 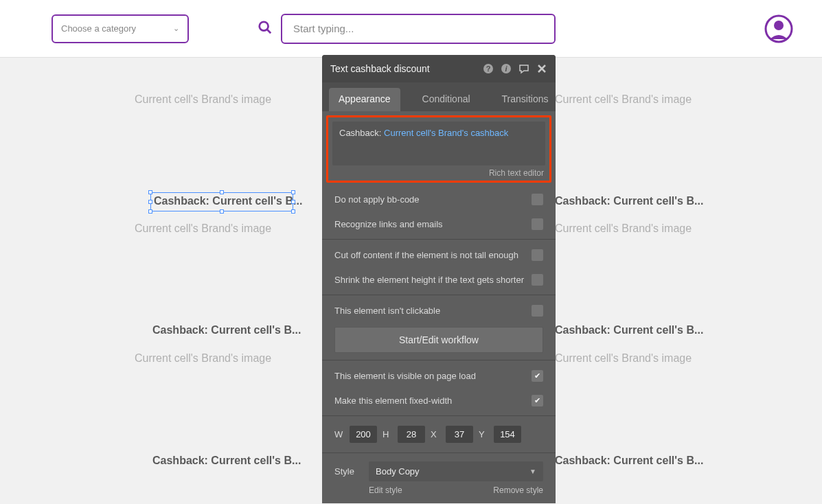 What do you see at coordinates (483, 434) in the screenshot?
I see `y-label: Y` at bounding box center [483, 434].